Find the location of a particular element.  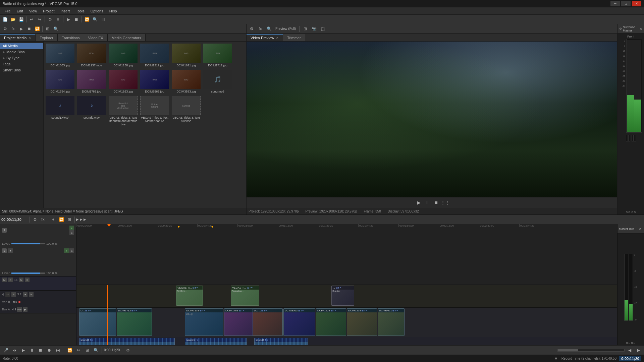

media-item-title3: Sunrise VEGAS Titles & Text Sunrise is located at coordinates (186, 111).